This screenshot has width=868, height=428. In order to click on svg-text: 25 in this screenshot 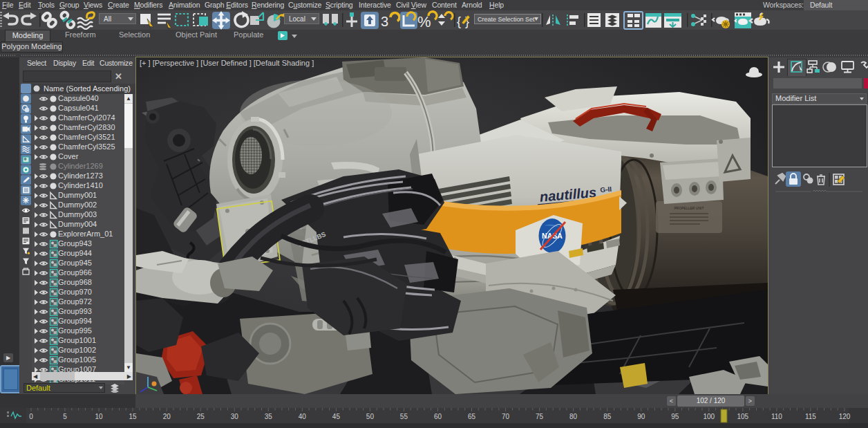, I will do `click(201, 416)`.